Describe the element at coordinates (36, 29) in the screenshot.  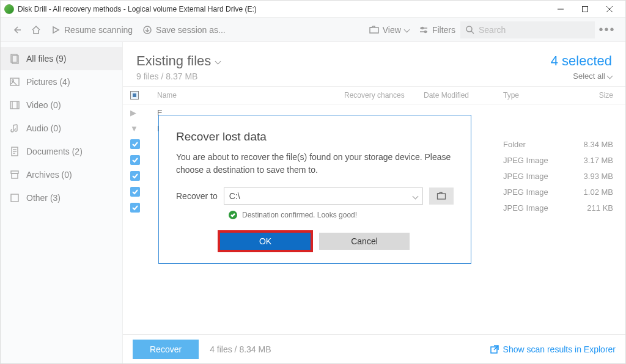
I see `home-button` at that location.